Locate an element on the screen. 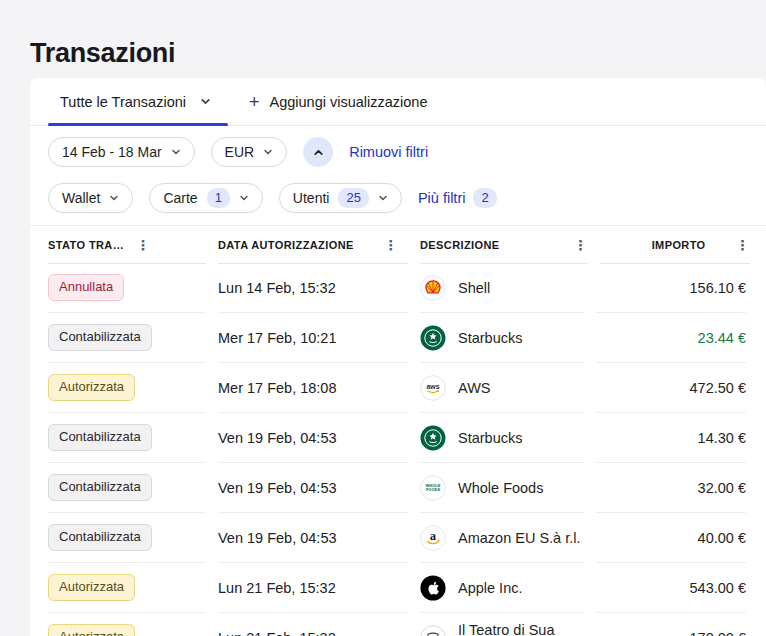 The height and width of the screenshot is (636, 766). merchant-name: Il Teatro di Sua Maestà is located at coordinates (521, 629).